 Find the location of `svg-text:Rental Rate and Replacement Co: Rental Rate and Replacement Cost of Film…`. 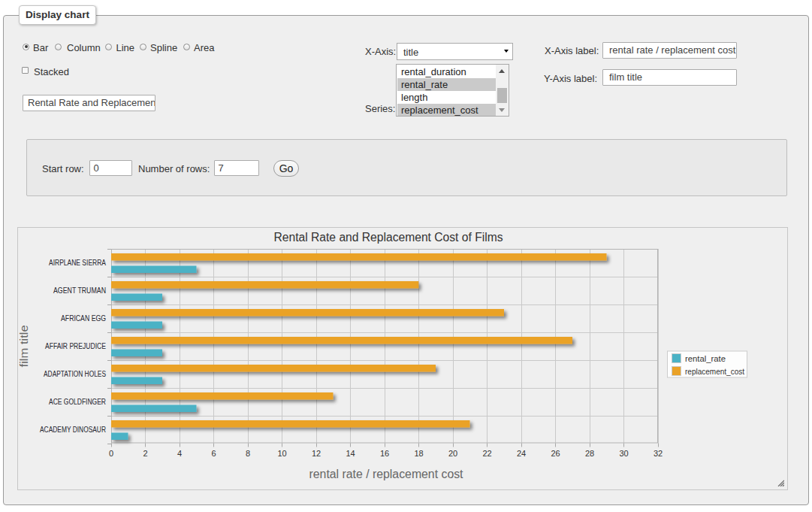

svg-text:Rental Rate and Replacement Co: Rental Rate and Replacement Cost of Film… is located at coordinates (389, 238).